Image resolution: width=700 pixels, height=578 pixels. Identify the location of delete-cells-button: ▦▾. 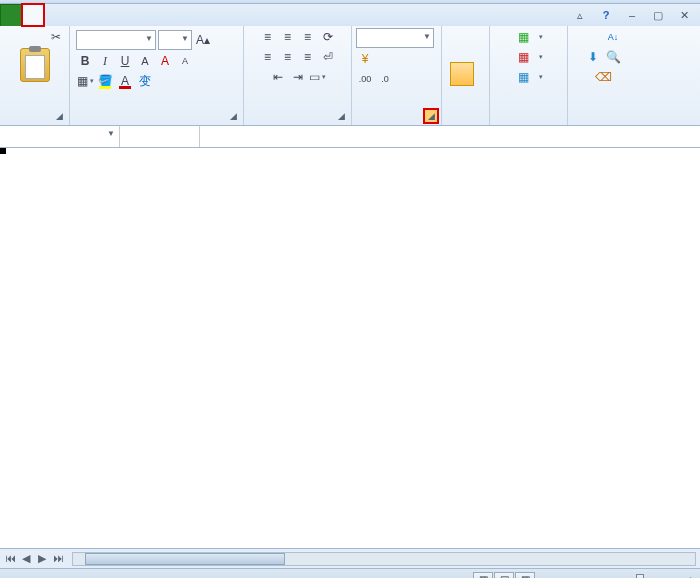
(529, 57).